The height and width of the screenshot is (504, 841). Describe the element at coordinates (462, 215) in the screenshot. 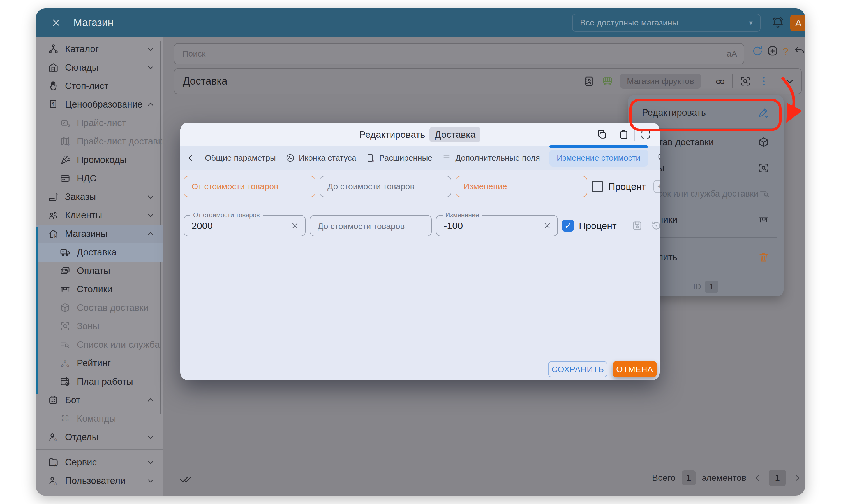

I see `change-label: Изменение` at that location.